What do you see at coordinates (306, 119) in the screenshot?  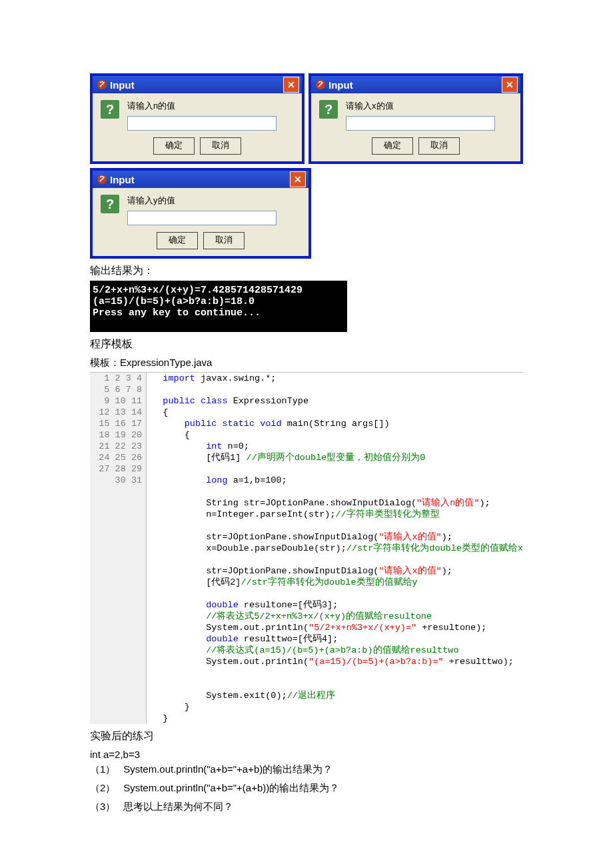 I see `dialog-row-1: Input ✕ ? 请输入n的值 确定 取消` at bounding box center [306, 119].